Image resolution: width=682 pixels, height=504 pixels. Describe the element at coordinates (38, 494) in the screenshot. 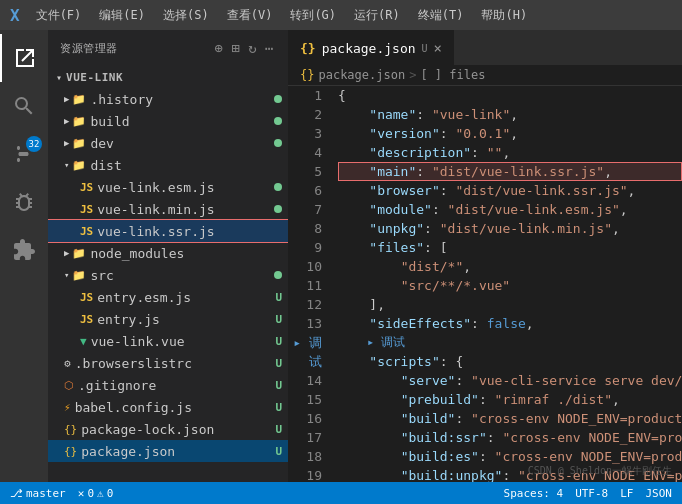

I see `git-branch: ⎇ master` at that location.